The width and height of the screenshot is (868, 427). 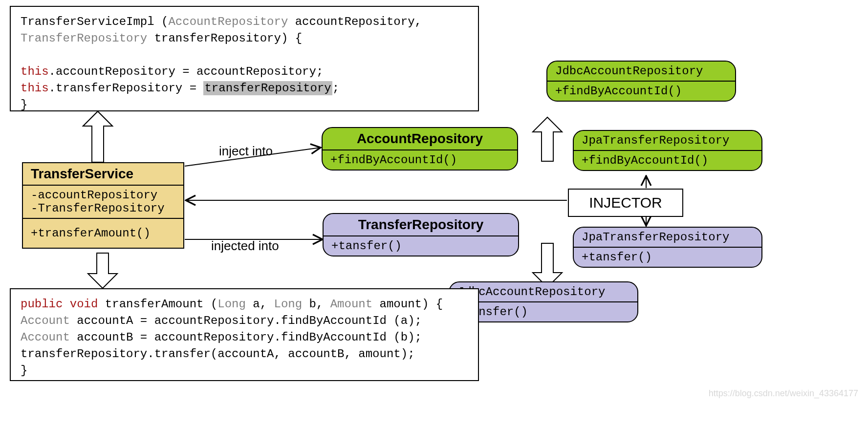 I want to click on uml-jdbc-account-repository: JdbcAccountRepository +findByAccountId(), so click(x=641, y=81).